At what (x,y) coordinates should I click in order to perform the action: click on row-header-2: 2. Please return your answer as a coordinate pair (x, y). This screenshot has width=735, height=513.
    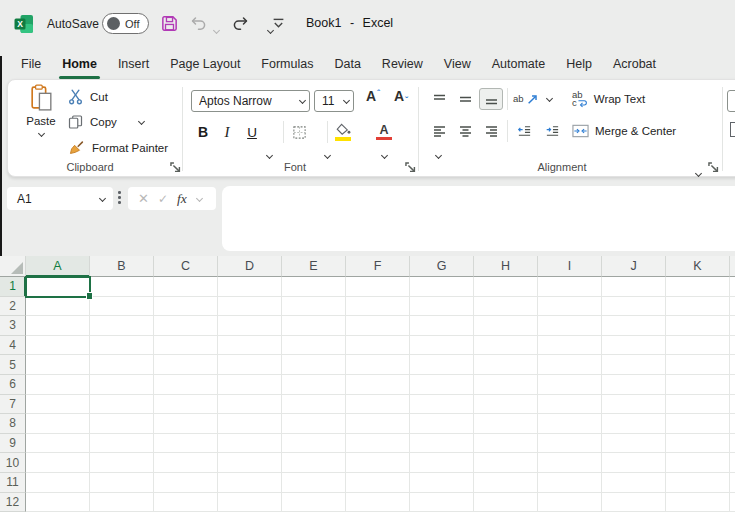
    Looking at the image, I should click on (13, 307).